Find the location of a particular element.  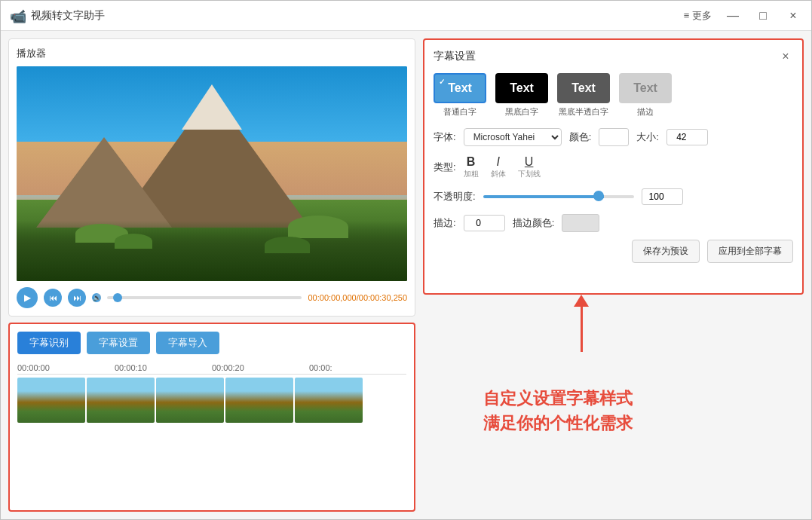

style-options: ✓ Text 普通白字 Text 黑底白字 is located at coordinates (614, 95).